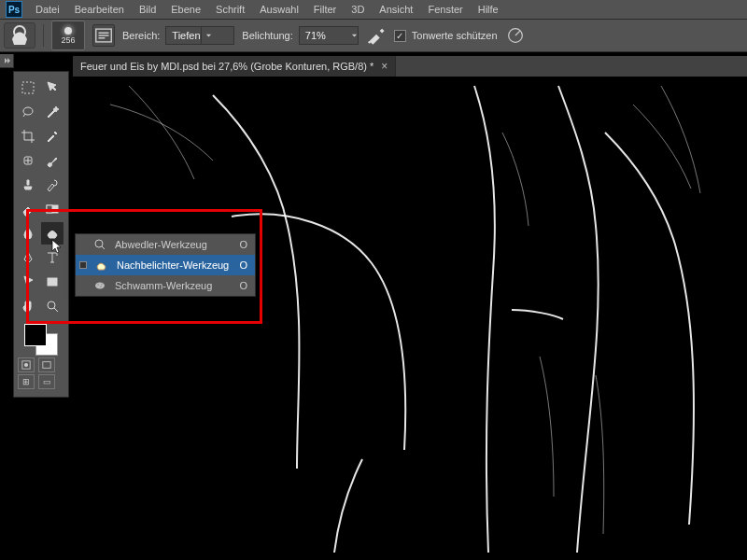 The height and width of the screenshot is (560, 747). I want to click on range-label: Bereich:, so click(141, 35).